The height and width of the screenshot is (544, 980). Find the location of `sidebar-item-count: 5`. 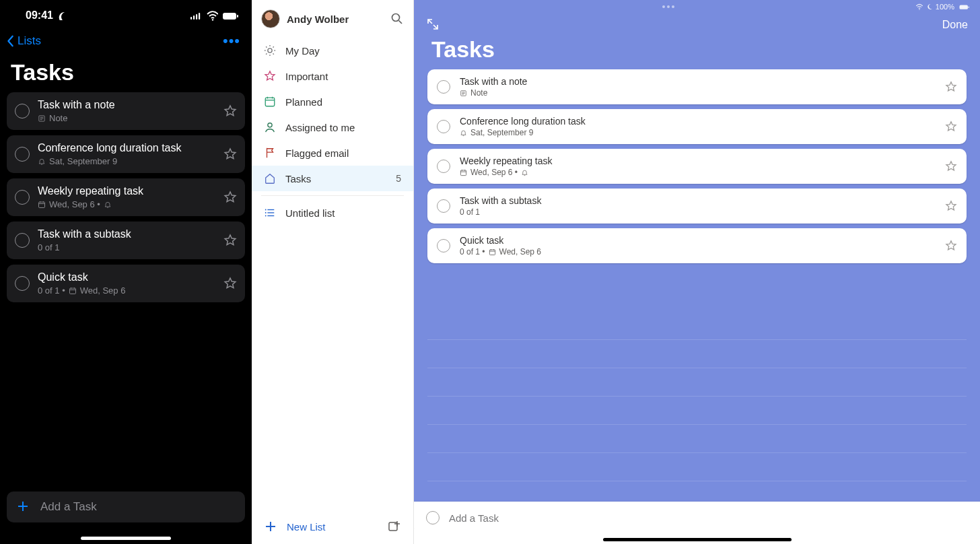

sidebar-item-count: 5 is located at coordinates (398, 178).